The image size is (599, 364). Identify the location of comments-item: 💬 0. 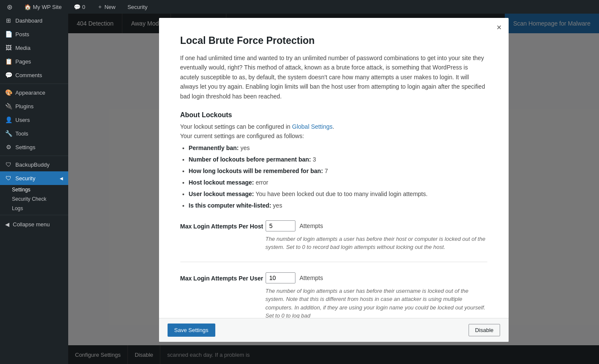
(79, 7).